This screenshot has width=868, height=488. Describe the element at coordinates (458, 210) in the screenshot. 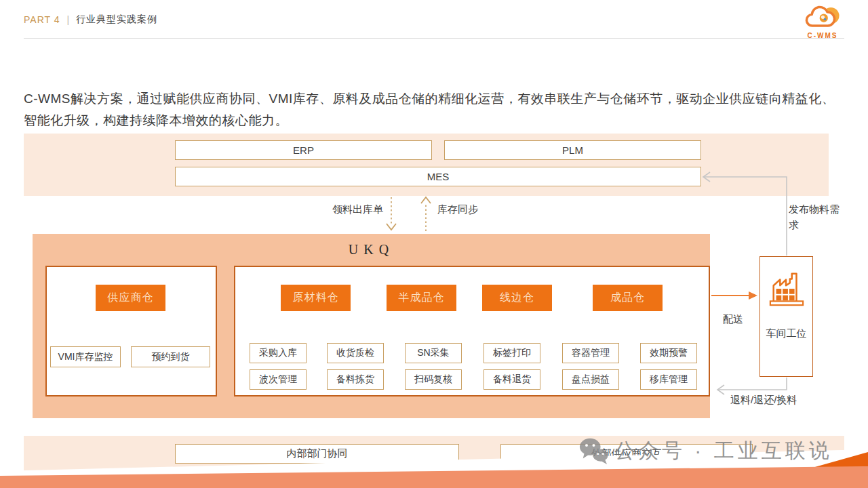

I see `flow-label-sync: 库存同步` at that location.